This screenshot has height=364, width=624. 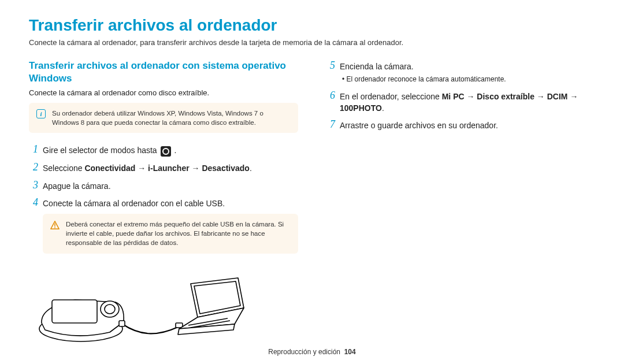 I want to click on step-substep: El ordenador reconoce la cámara automáti…, so click(x=467, y=80).